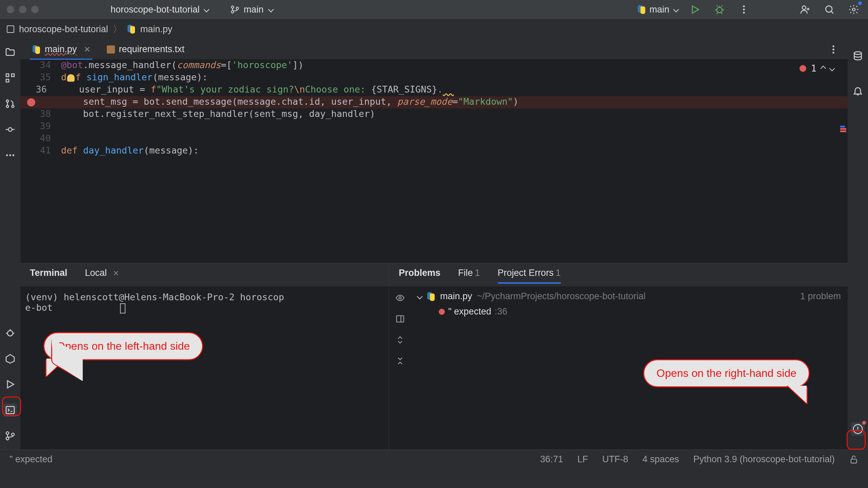 This screenshot has width=868, height=488. What do you see at coordinates (856, 440) in the screenshot?
I see `annotation-highlight-right` at bounding box center [856, 440].